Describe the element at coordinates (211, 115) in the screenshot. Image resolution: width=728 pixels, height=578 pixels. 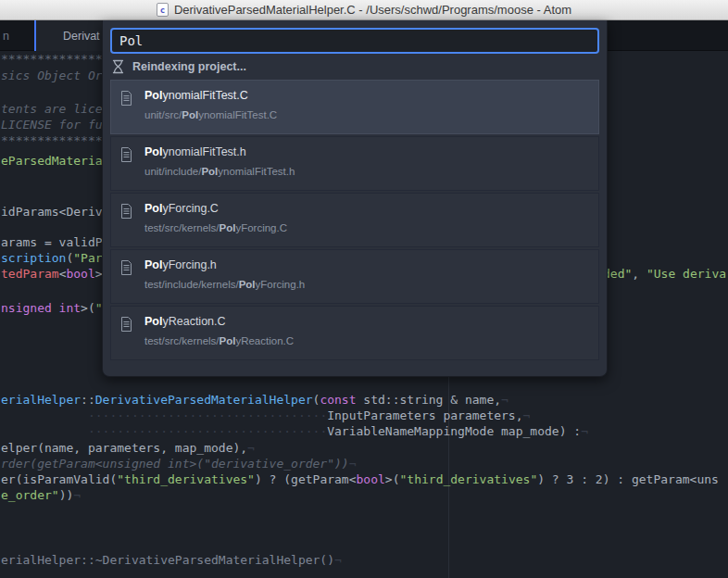
I see `result-filepath: unit/src/PolynomialFitTest.C` at that location.